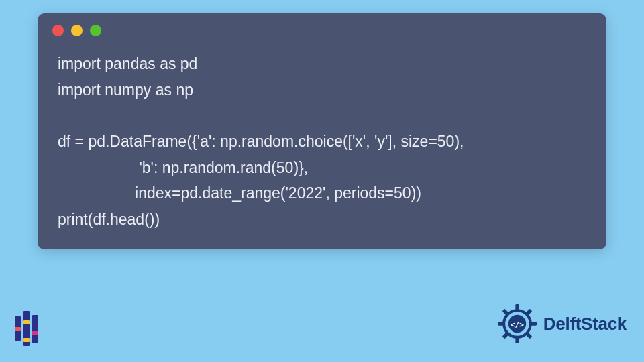 This screenshot has height=362, width=644. Describe the element at coordinates (76, 31) in the screenshot. I see `minimize-icon` at that location.